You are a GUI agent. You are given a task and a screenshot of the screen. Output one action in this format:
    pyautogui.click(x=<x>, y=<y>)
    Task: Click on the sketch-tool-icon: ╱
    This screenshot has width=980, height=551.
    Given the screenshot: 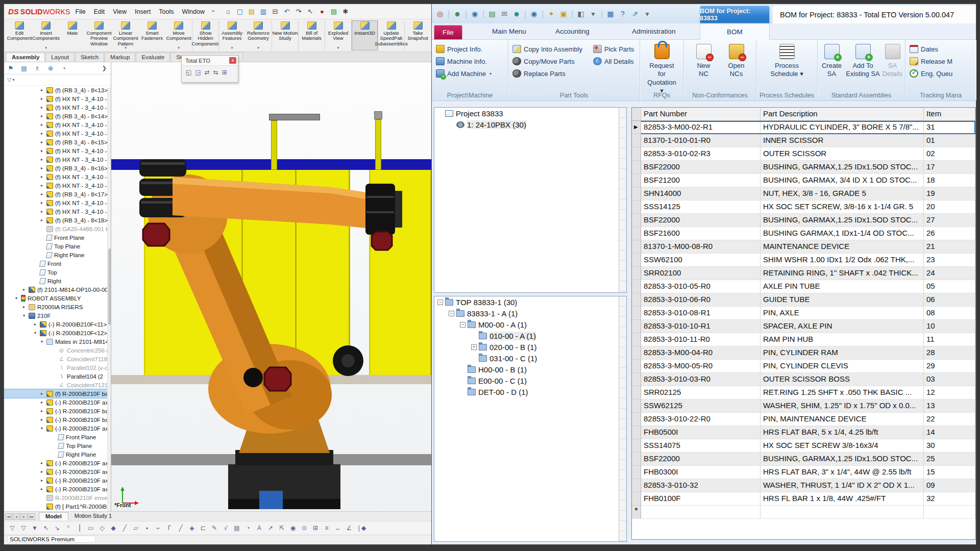 What is the action you would take?
    pyautogui.click(x=125, y=528)
    